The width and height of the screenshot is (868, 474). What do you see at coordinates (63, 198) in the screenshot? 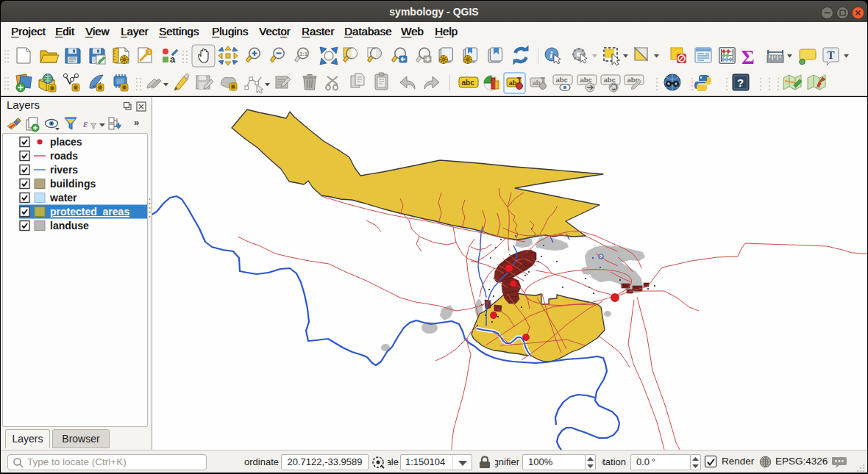
I see `svg-text: water` at bounding box center [63, 198].